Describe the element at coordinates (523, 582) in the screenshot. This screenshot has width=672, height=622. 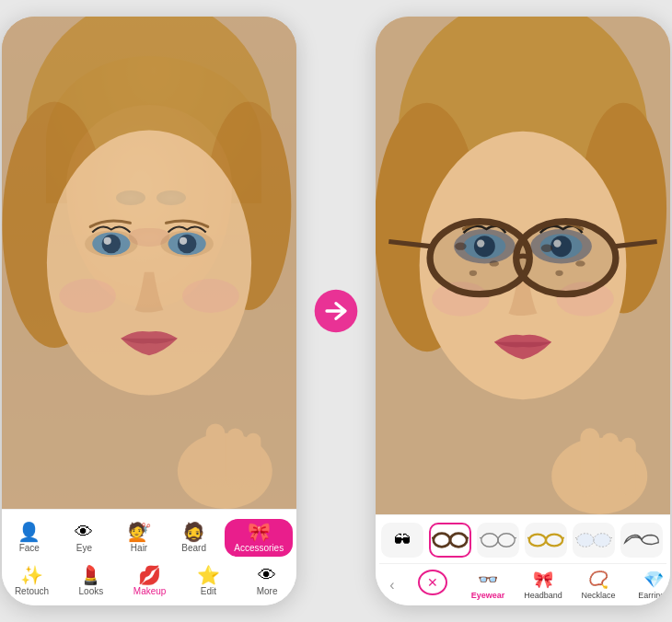
I see `category-row: ‹ ✕ 👓 Eyewear 🎀 Headband 📿` at that location.